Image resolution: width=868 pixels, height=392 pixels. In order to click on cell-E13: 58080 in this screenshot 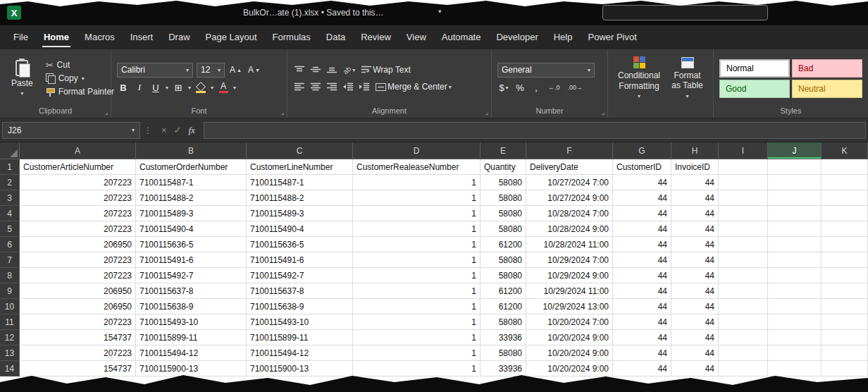, I will do `click(503, 353)`.